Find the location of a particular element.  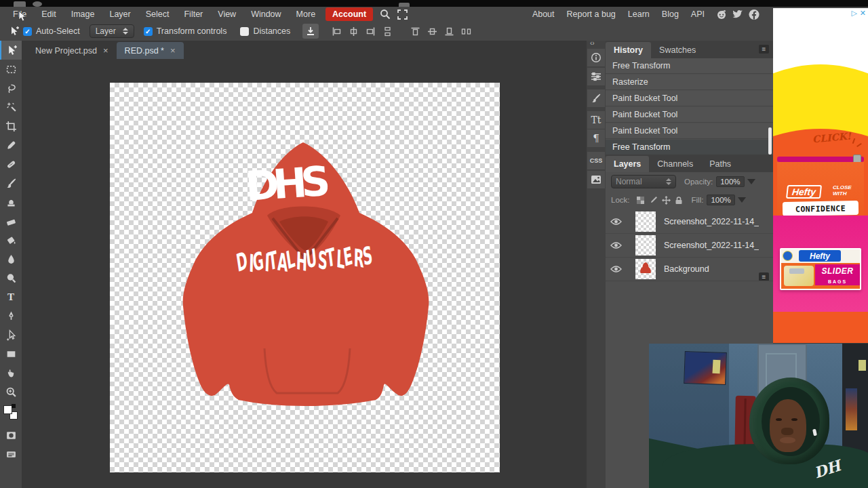

color-swatches is located at coordinates (11, 413).